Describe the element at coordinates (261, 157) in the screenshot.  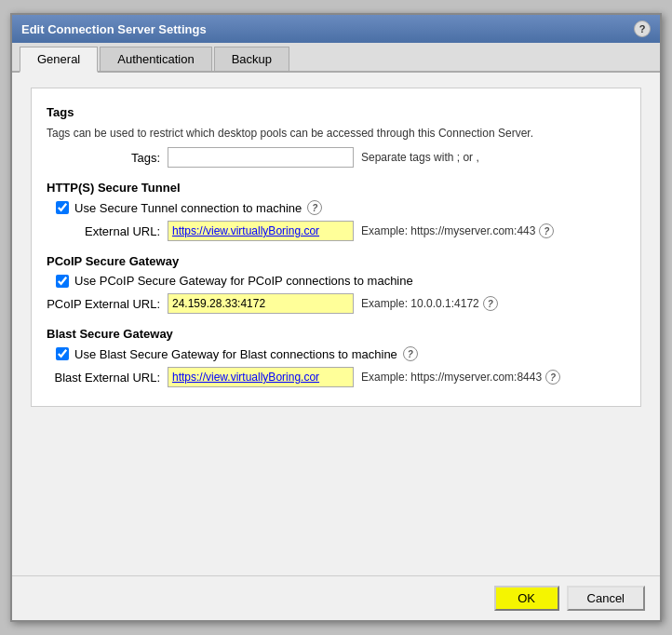
I see `tags-input` at that location.